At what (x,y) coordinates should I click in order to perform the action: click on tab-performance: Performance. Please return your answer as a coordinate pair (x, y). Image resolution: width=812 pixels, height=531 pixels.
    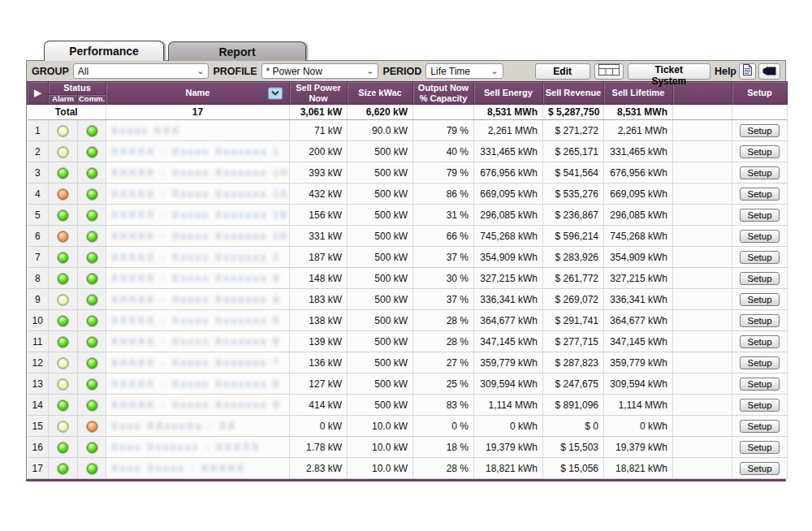
    Looking at the image, I should click on (104, 50).